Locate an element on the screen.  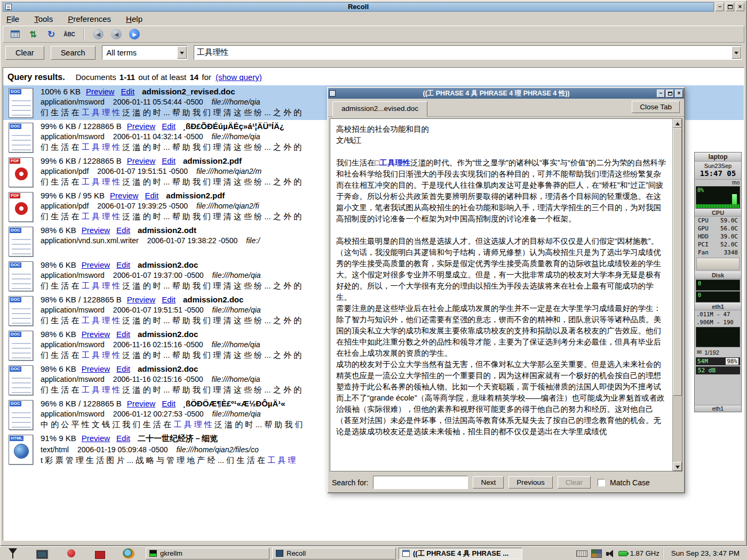
search-button: Search is located at coordinates (73, 53).